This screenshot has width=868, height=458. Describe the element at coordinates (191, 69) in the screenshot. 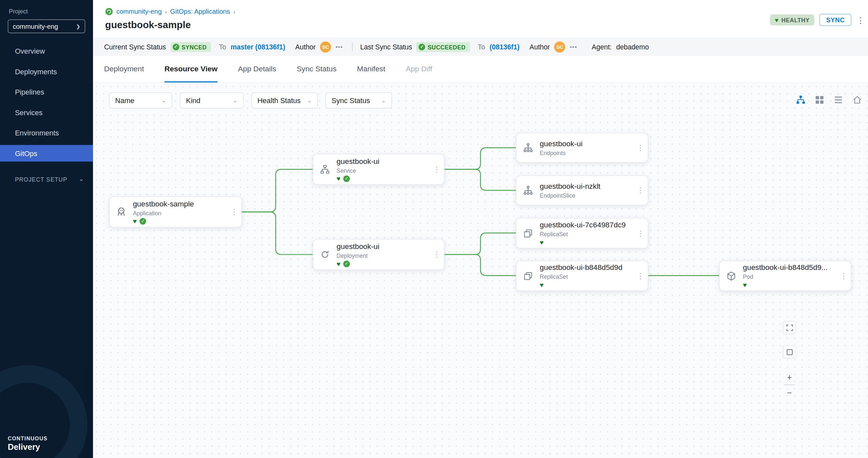

I see `tab-resource-view: Resource View` at that location.